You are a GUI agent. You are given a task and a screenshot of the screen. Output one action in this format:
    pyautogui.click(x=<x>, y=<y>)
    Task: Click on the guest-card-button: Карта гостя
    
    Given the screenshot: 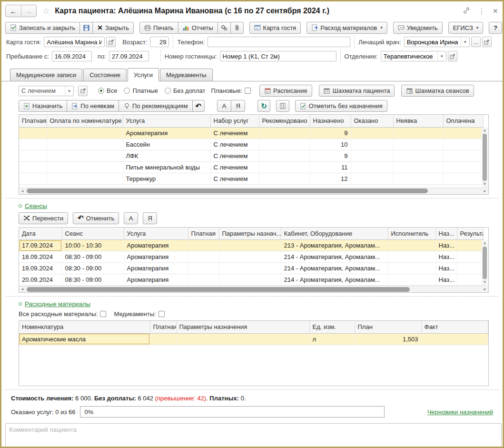 What is the action you would take?
    pyautogui.click(x=275, y=28)
    